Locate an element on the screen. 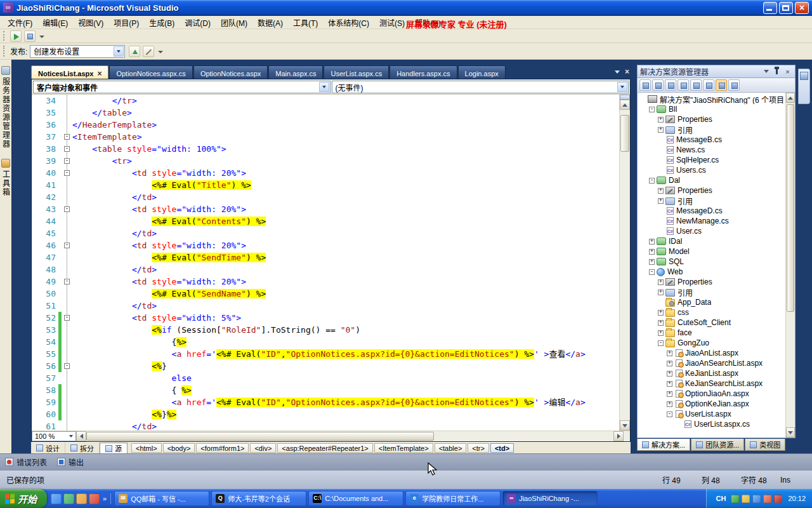  code-text: <a href='<%# Eval("ID","OptionNotices.as… is located at coordinates (346, 403).